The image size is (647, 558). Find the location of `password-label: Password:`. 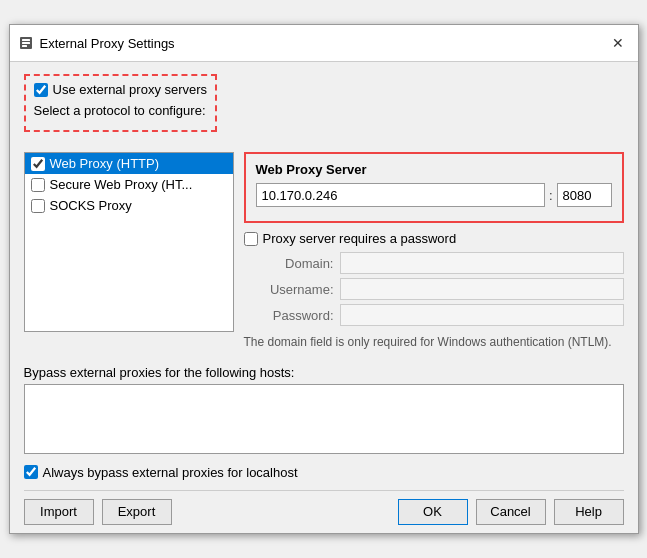

password-label: Password: is located at coordinates (299, 316).